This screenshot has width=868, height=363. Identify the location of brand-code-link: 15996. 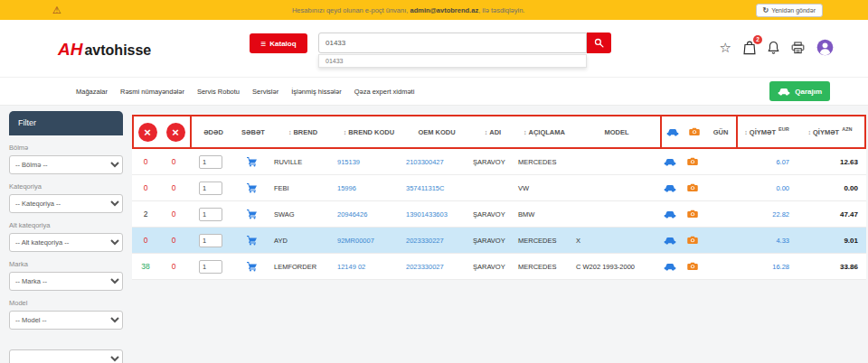
(347, 188).